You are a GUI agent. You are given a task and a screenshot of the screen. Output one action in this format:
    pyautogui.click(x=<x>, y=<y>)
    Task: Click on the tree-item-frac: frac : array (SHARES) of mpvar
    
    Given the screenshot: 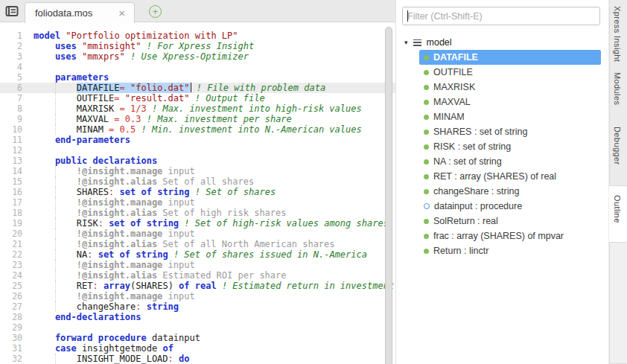 What is the action you would take?
    pyautogui.click(x=510, y=236)
    